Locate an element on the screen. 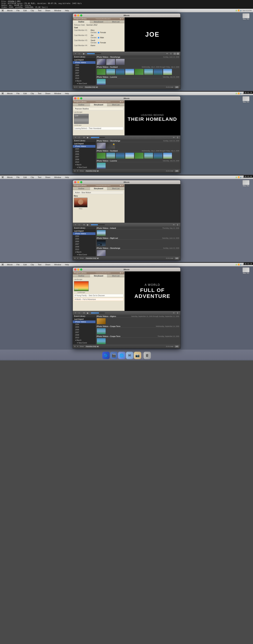 Image resolution: width=253 pixels, height=644 pixels. info-icon-1: ℹ is located at coordinates (171, 54).